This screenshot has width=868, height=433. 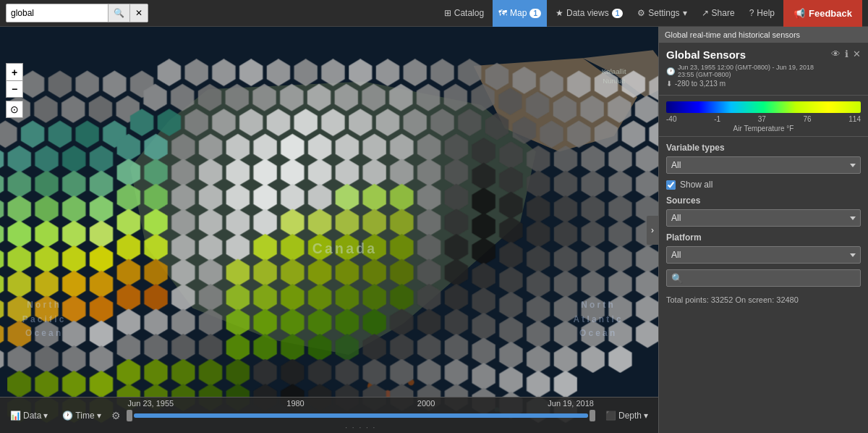 I want to click on timeline-mid2-label: 2000, so click(x=426, y=403).